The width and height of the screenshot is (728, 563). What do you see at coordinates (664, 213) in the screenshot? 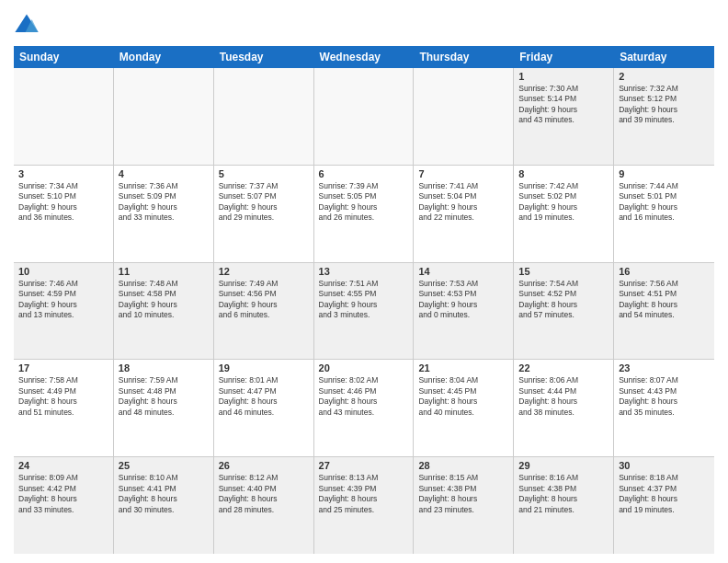
I see `day-cell-9: 9Sunrise: 7:44 AM Sunset: 5:01 PM Daylig…` at bounding box center [664, 213].